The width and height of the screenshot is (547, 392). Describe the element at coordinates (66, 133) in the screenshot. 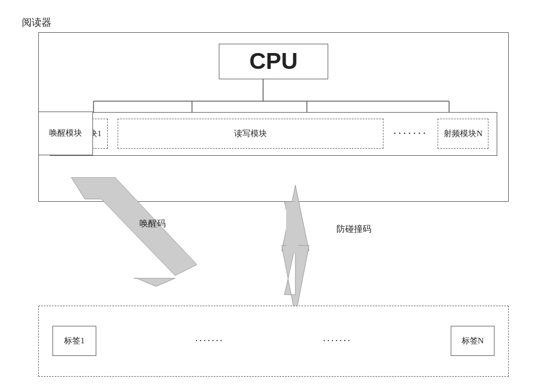

I see `wakeup-module: 唤醒模块` at that location.